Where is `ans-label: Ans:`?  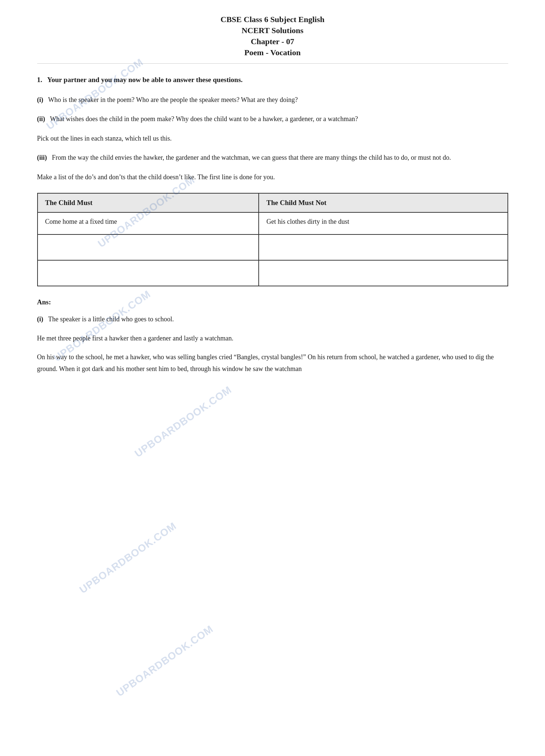 ans-label: Ans: is located at coordinates (273, 302).